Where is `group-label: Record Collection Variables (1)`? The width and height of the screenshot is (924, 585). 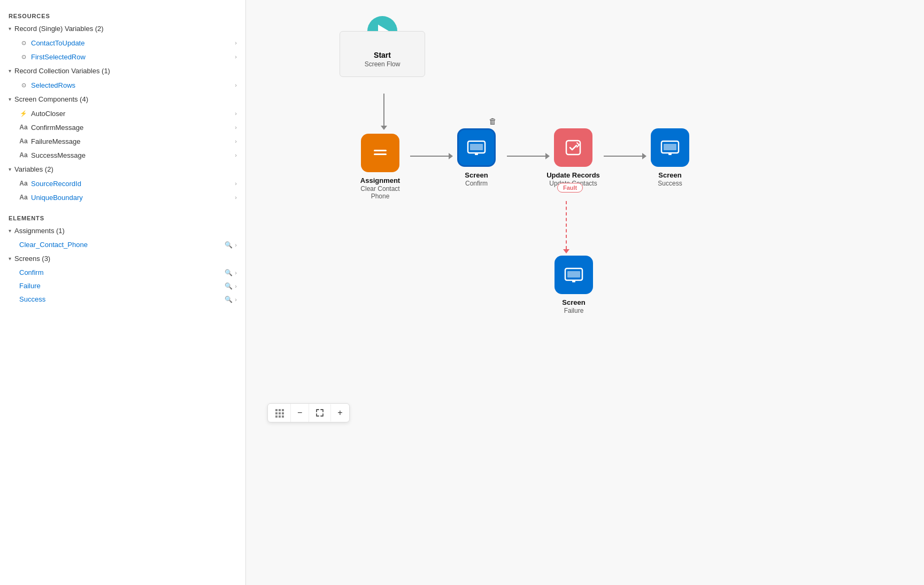
group-label: Record Collection Variables (1) is located at coordinates (62, 71).